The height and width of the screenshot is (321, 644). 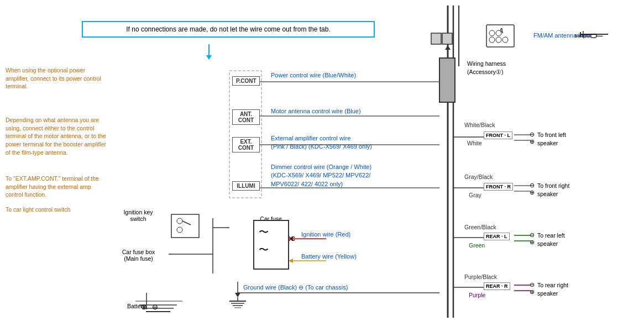 I want to click on illumi-box: ILLUMI, so click(x=246, y=186).